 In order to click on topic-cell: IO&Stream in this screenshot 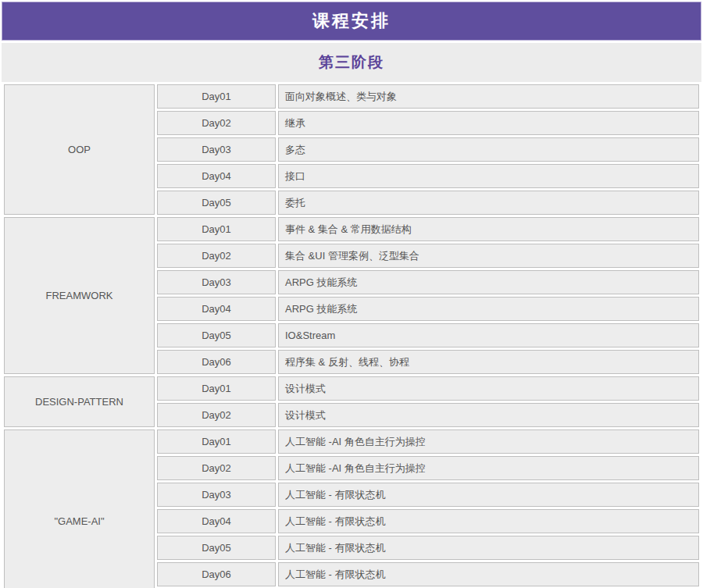, I will do `click(489, 336)`.